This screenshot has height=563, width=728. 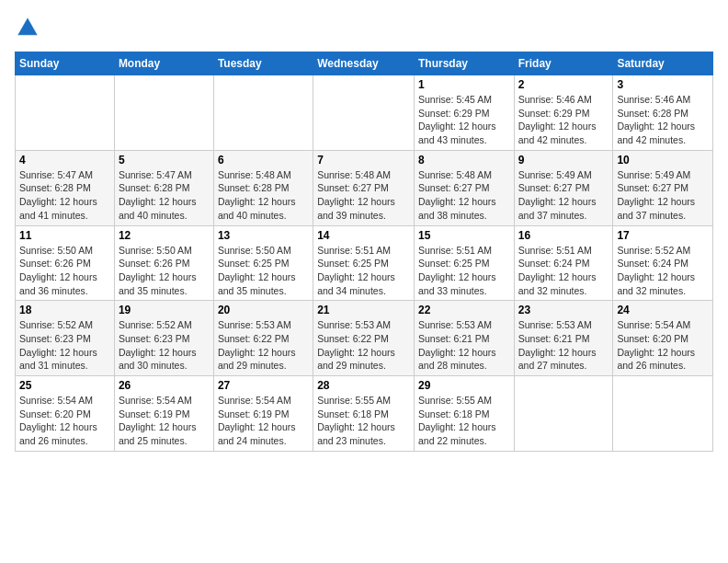 What do you see at coordinates (364, 263) in the screenshot?
I see `calendar-cell: 14Sunrise: 5:51 AM Sunset: 6:25 PM Dayli…` at bounding box center [364, 263].